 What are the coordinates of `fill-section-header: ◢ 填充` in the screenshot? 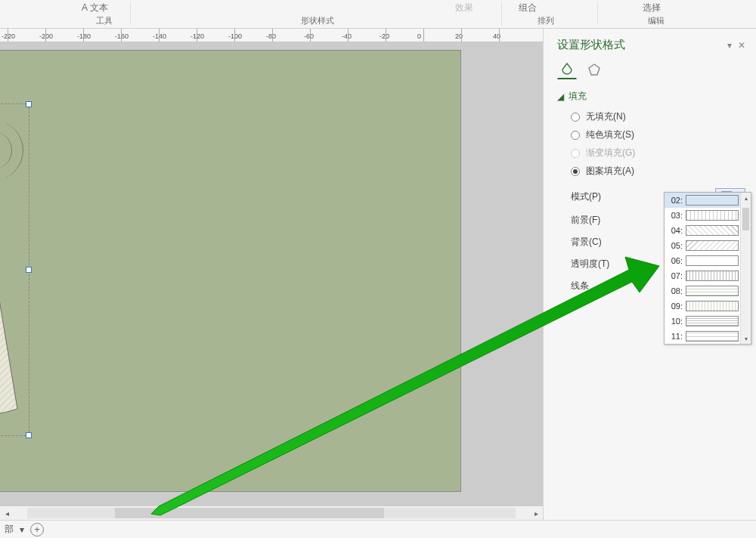 It's located at (652, 97).